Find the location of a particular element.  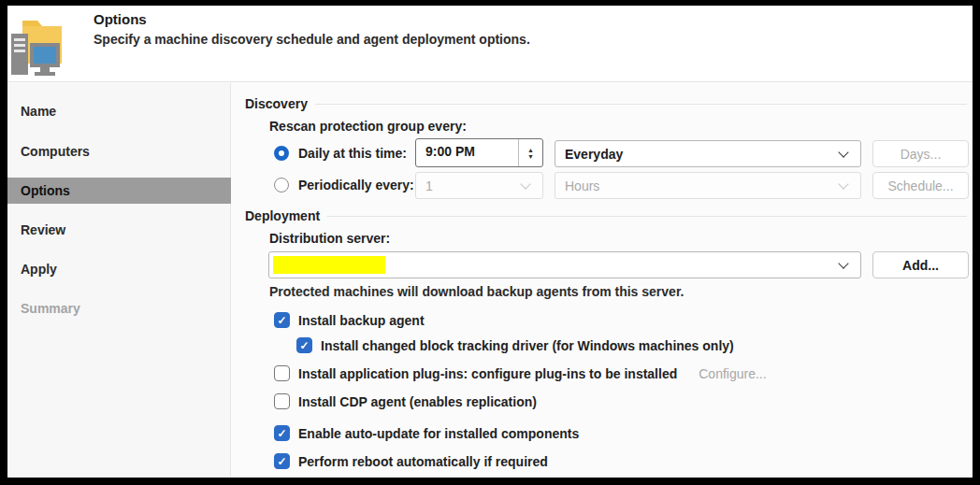

install-cdp-agent-checkbox is located at coordinates (282, 402).